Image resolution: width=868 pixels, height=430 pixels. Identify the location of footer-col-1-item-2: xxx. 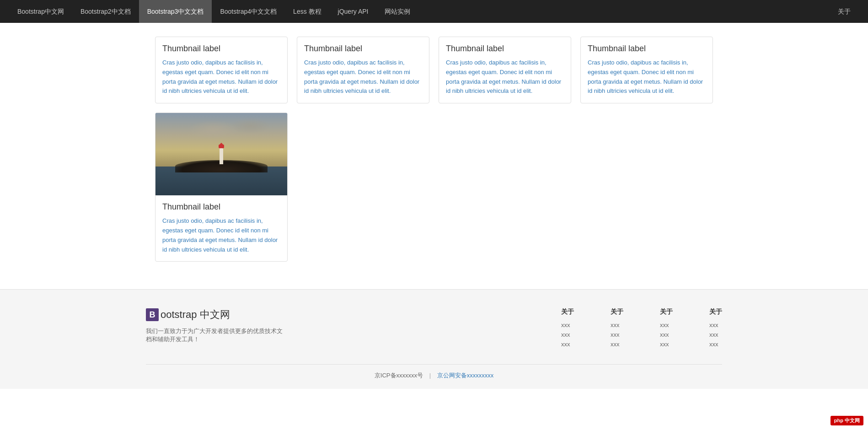
(568, 335).